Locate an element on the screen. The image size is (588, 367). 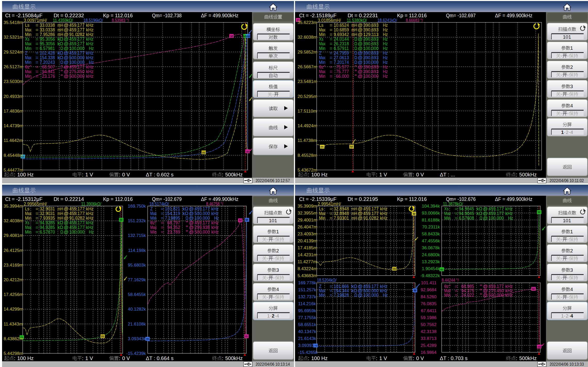
svg-text: 26.4047m is located at coordinates (307, 227).